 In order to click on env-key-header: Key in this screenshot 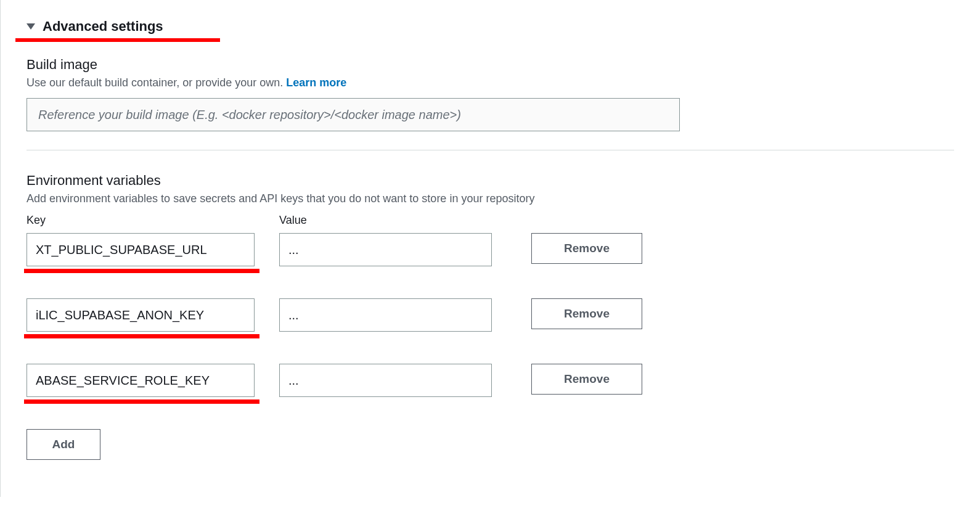, I will do `click(141, 221)`.